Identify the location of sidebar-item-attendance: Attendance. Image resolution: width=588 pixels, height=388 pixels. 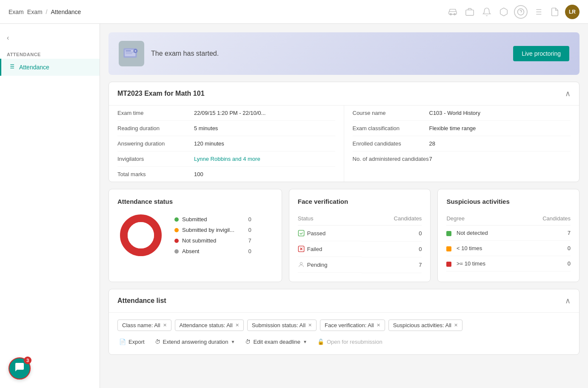
(50, 67).